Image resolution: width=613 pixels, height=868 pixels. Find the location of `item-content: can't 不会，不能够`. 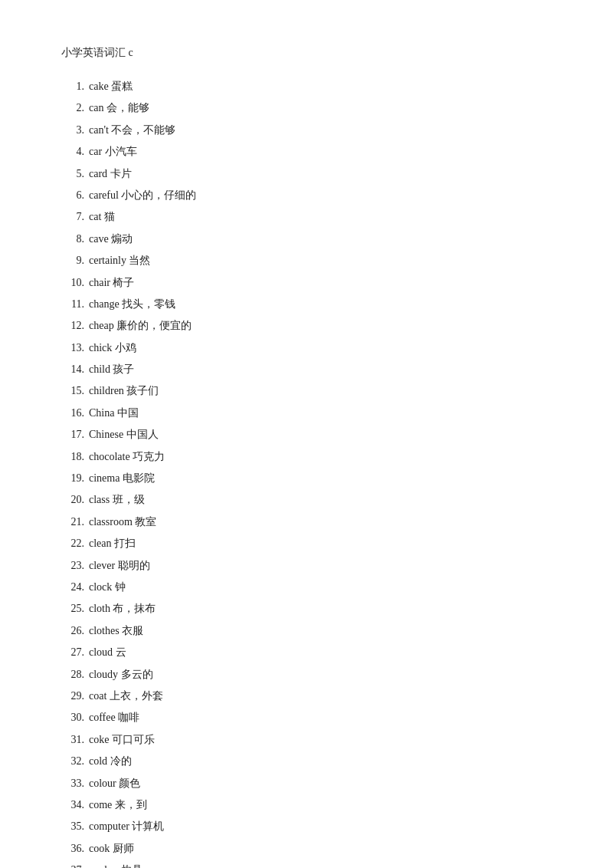

item-content: can't 不会，不能够 is located at coordinates (320, 130).